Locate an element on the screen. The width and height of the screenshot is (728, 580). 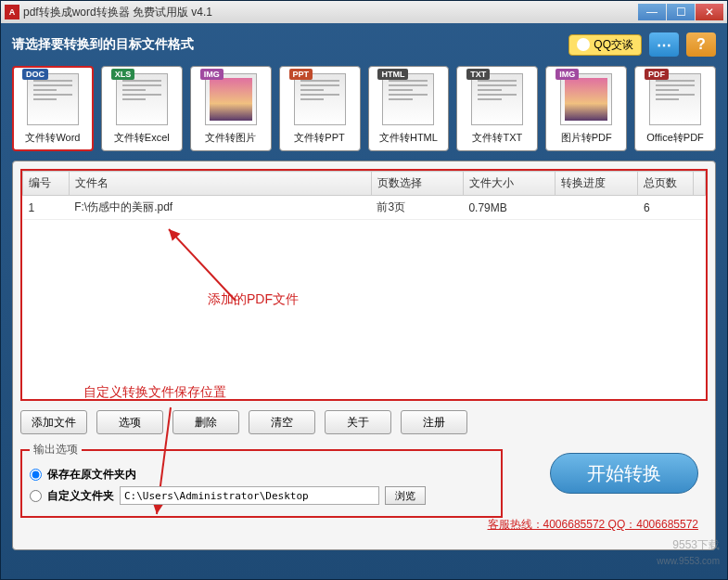
format-label: 文件转HTML is located at coordinates (408, 137).